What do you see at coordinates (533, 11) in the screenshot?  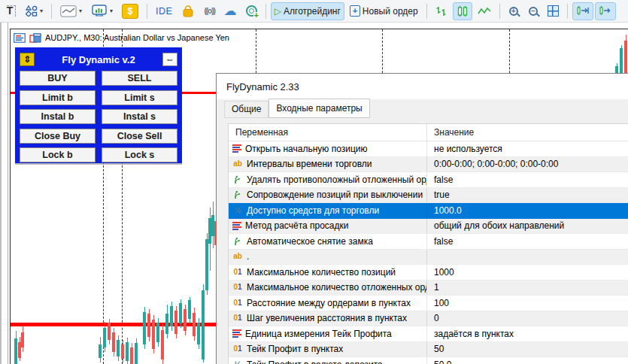 I see `zoom-out-button: –` at bounding box center [533, 11].